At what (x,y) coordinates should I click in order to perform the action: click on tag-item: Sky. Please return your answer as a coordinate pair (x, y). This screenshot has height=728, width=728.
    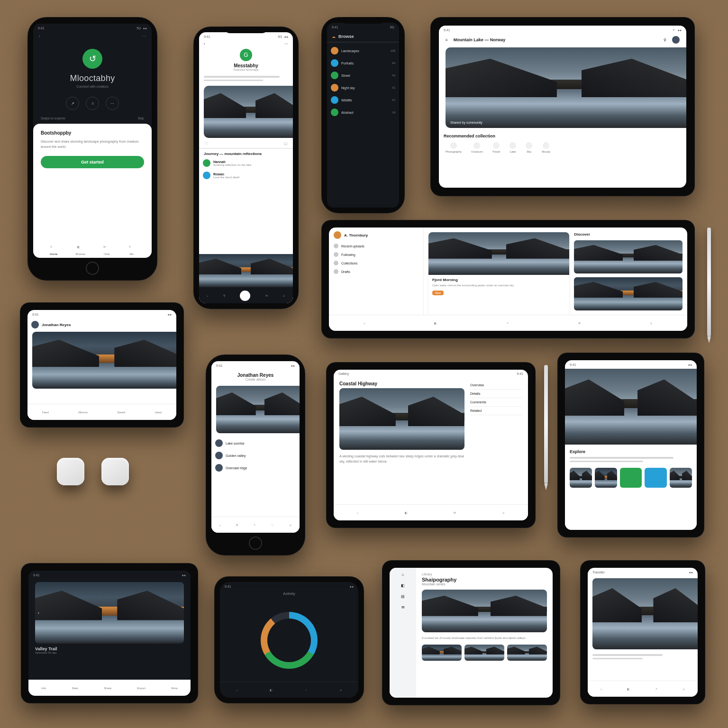
    Looking at the image, I should click on (529, 148).